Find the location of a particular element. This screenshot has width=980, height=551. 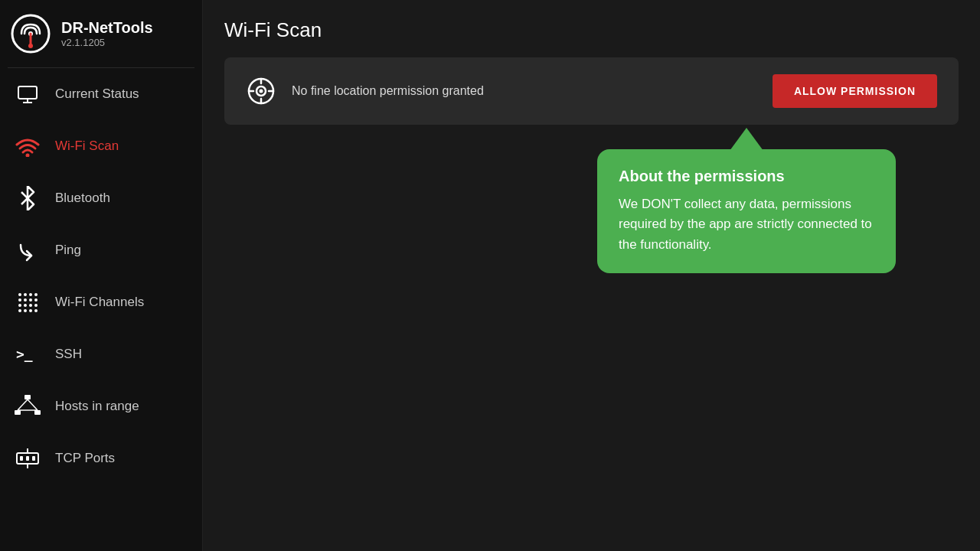

sidebar-label-wifi-scan: Wi-Fi Scan is located at coordinates (87, 146).